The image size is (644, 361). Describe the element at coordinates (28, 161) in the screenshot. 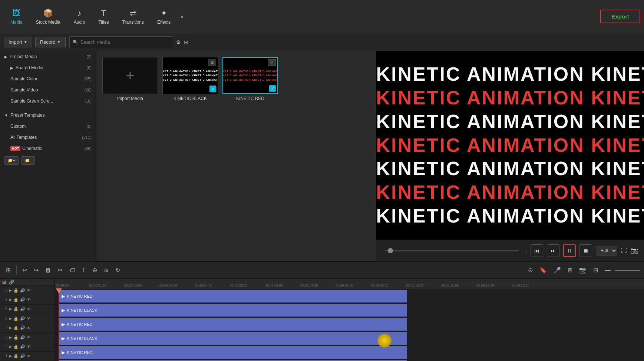

I see `delete-folder-button: 📁-` at that location.